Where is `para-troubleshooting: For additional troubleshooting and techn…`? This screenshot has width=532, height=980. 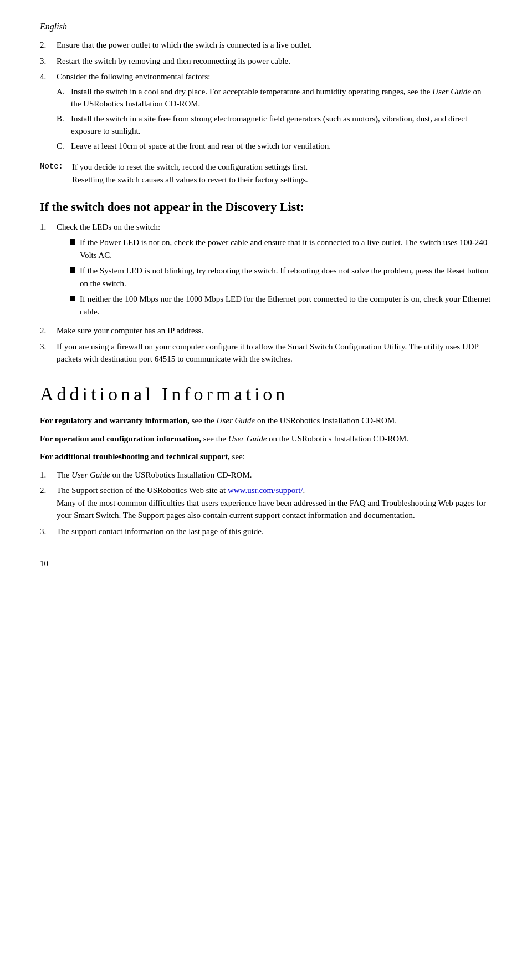
para-troubleshooting: For additional troubleshooting and techn… is located at coordinates (266, 457).